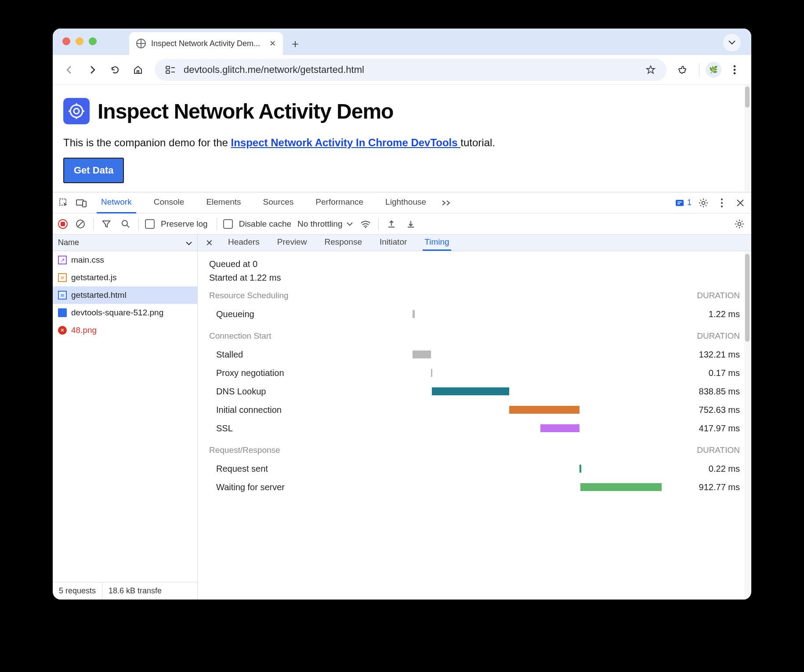  I want to click on request-row: getstarted.html, so click(125, 295).